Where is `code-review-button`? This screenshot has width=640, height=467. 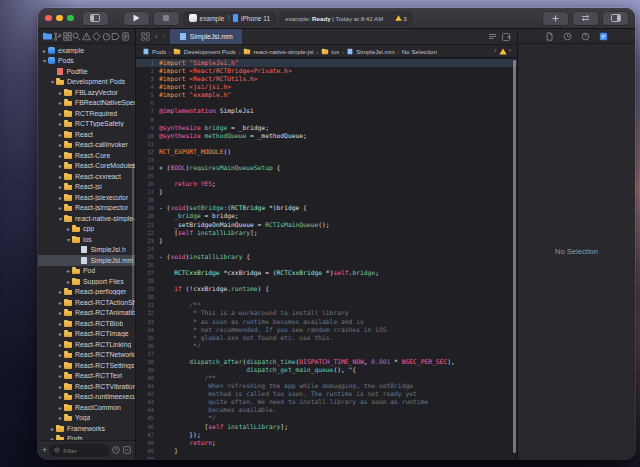 code-review-button is located at coordinates (586, 18).